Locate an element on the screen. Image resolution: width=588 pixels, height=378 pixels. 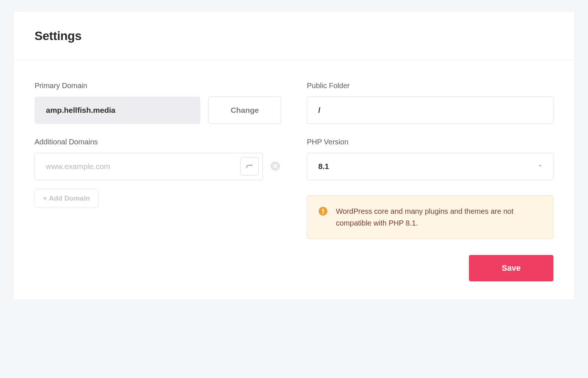
change-domain-button: Change is located at coordinates (245, 110).